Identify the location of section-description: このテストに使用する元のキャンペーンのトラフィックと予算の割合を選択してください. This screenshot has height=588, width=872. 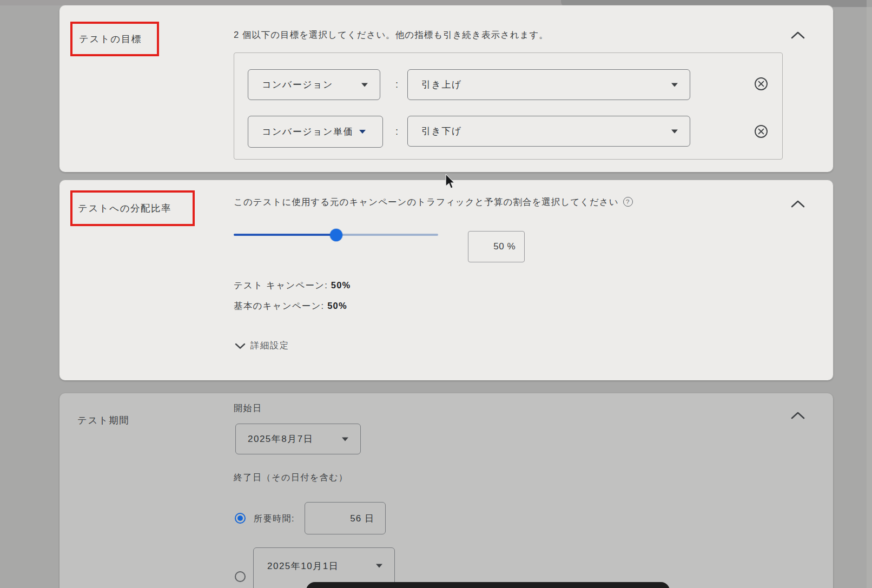
(426, 202).